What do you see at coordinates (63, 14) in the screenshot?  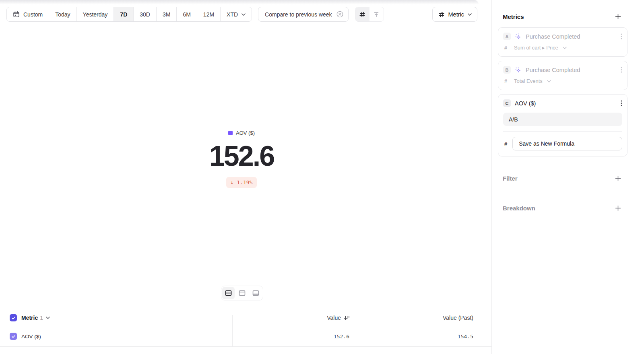 I see `date-range-today: Today` at bounding box center [63, 14].